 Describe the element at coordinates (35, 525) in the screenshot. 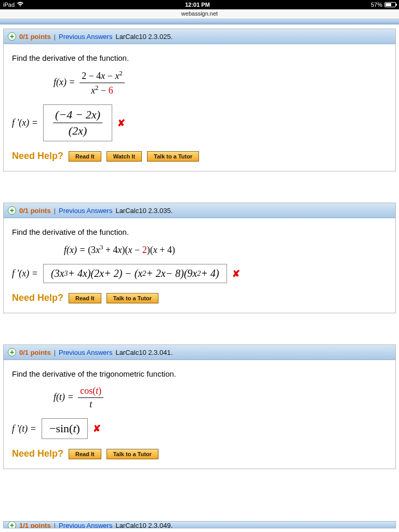

I see `points-badge: 1/1 points` at that location.